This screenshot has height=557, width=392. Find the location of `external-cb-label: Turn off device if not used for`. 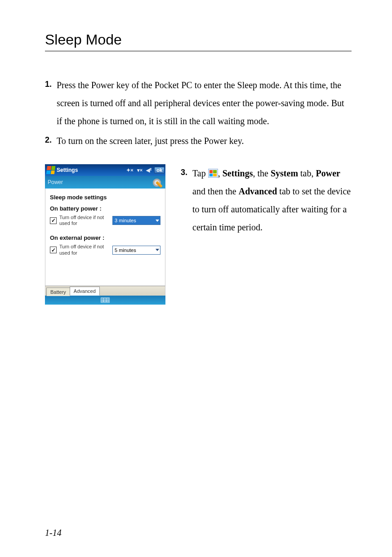

external-cb-label: Turn off device if not used for is located at coordinates (85, 250).